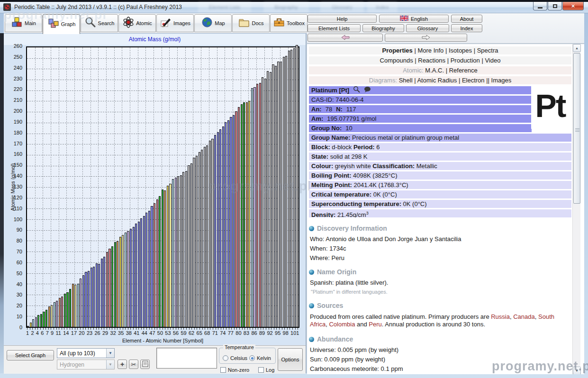 This screenshot has width=588, height=378. What do you see at coordinates (573, 6) in the screenshot?
I see `close-button: ×` at bounding box center [573, 6].